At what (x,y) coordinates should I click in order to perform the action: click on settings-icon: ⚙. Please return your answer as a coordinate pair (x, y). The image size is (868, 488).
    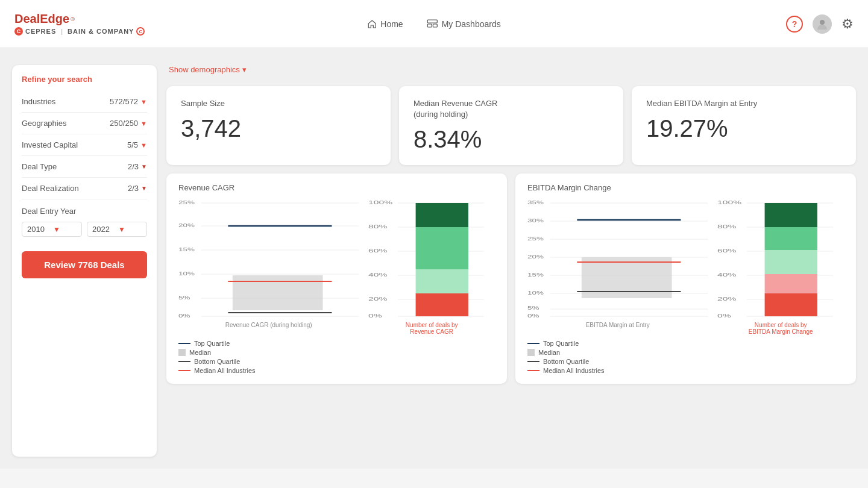
    Looking at the image, I should click on (848, 24).